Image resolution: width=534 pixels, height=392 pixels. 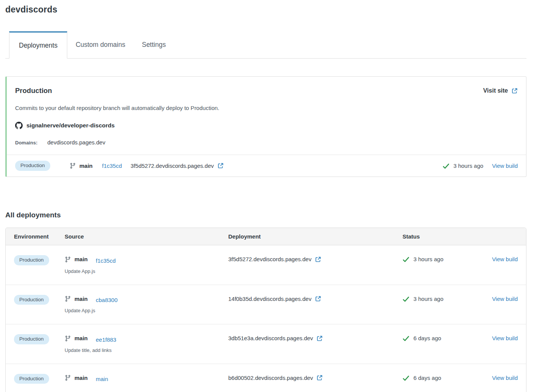 What do you see at coordinates (106, 339) in the screenshot?
I see `commit-link: ee1f883` at bounding box center [106, 339].